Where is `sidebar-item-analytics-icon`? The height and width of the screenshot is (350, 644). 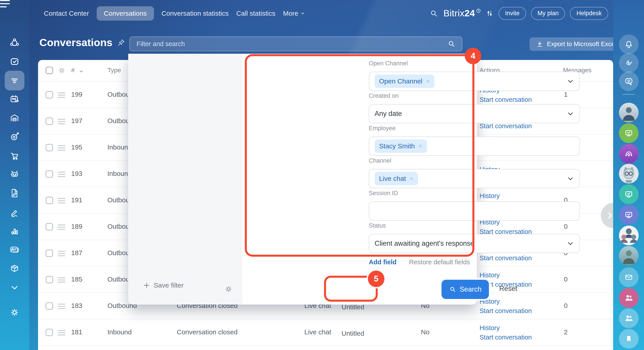 sidebar-item-analytics-icon is located at coordinates (14, 231).